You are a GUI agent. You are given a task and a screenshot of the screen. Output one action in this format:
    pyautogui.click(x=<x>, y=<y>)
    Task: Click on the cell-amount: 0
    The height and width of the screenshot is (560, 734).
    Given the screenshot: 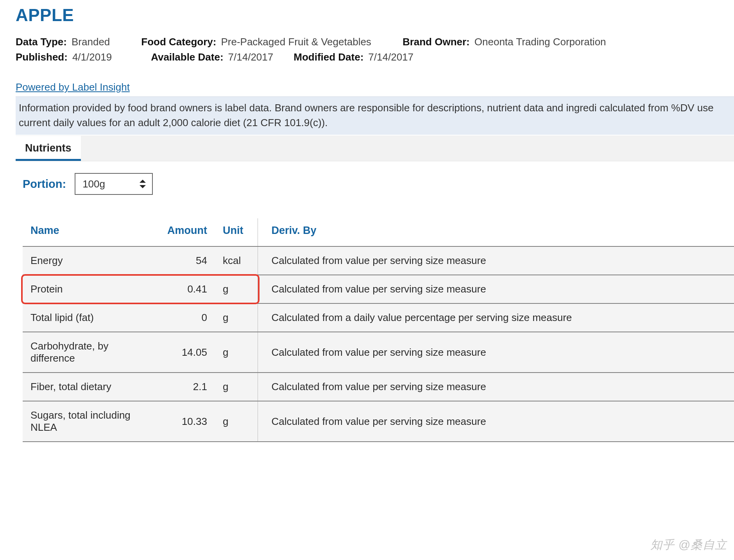 What is the action you would take?
    pyautogui.click(x=187, y=318)
    